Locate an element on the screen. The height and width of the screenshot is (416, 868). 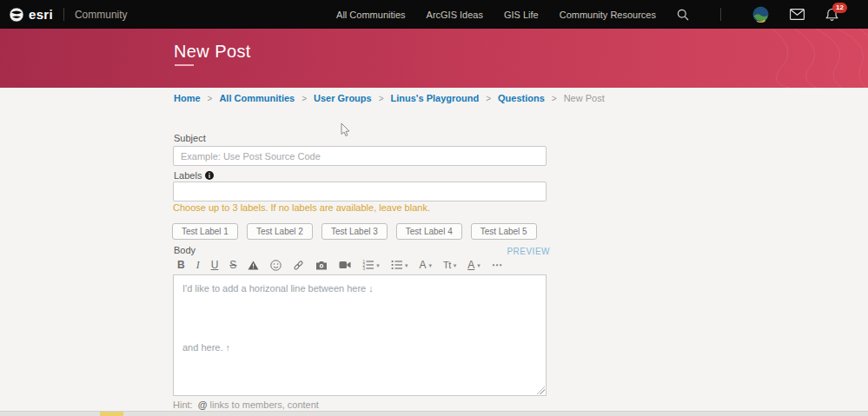
label-chip-4: Test Label 4 is located at coordinates (429, 231).